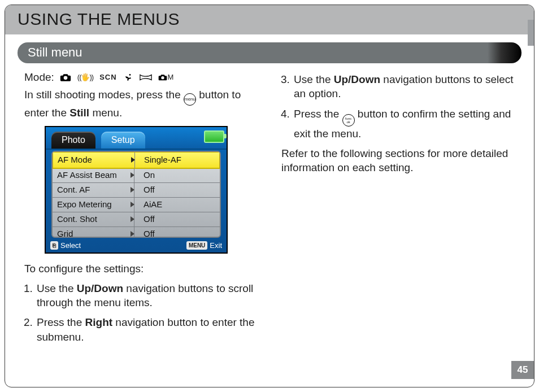 The height and width of the screenshot is (392, 539). What do you see at coordinates (117, 77) in the screenshot?
I see `mode-icons: ((🖐)) SCN M` at bounding box center [117, 77].